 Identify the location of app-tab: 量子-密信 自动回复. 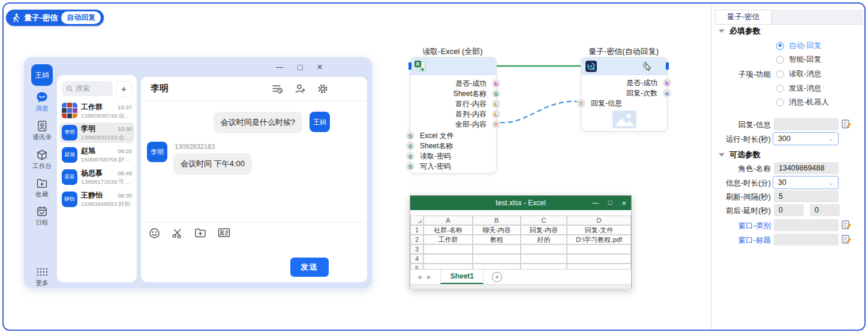
(55, 18).